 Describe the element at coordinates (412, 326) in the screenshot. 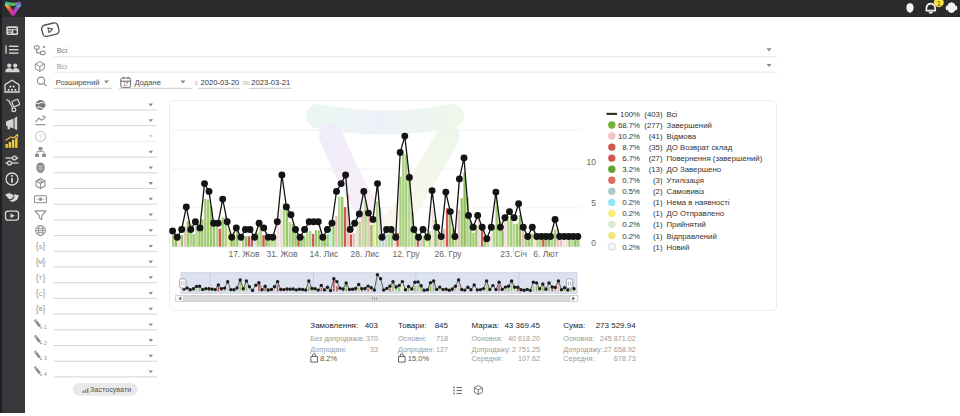

I see `svg-text: Товари:` at that location.